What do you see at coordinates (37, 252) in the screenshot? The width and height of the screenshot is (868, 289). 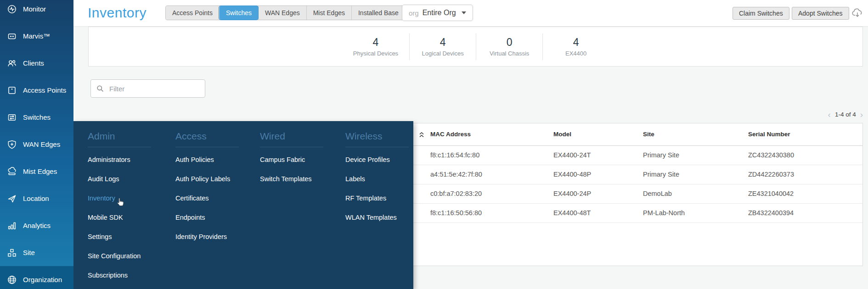 I see `sidebar-item-site: Site` at bounding box center [37, 252].